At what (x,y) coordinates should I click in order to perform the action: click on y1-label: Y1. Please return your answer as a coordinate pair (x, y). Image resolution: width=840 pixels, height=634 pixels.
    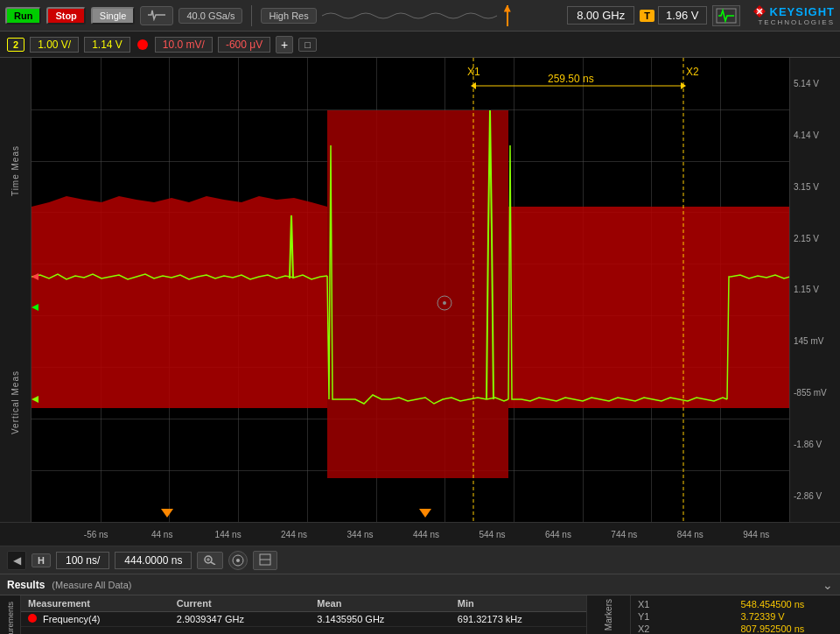
    Looking at the image, I should click on (684, 616).